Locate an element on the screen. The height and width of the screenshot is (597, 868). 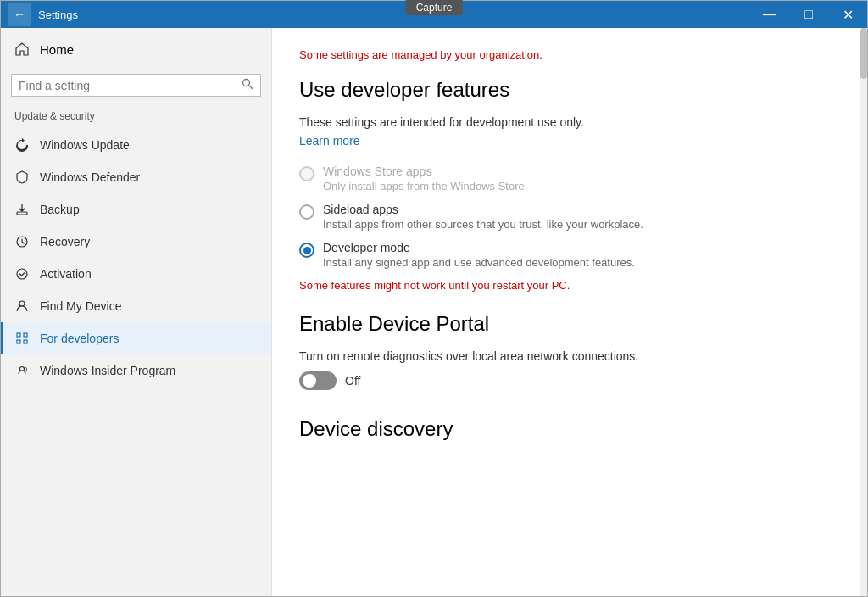
toggle-label: Off is located at coordinates (353, 381).